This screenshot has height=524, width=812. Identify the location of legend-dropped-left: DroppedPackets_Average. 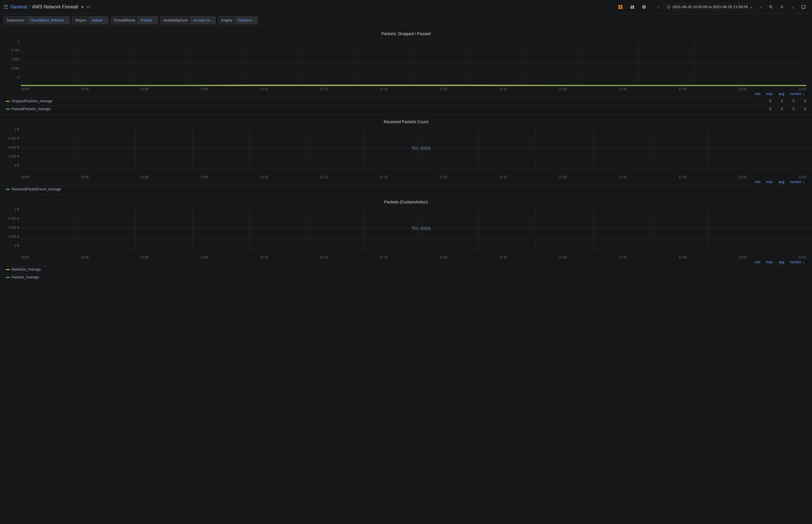
(29, 101).